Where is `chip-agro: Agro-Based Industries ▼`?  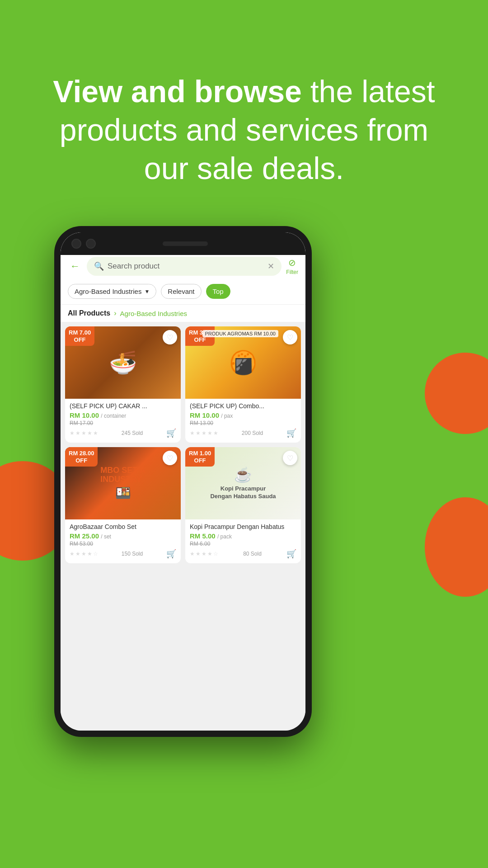 chip-agro: Agro-Based Industries ▼ is located at coordinates (112, 291).